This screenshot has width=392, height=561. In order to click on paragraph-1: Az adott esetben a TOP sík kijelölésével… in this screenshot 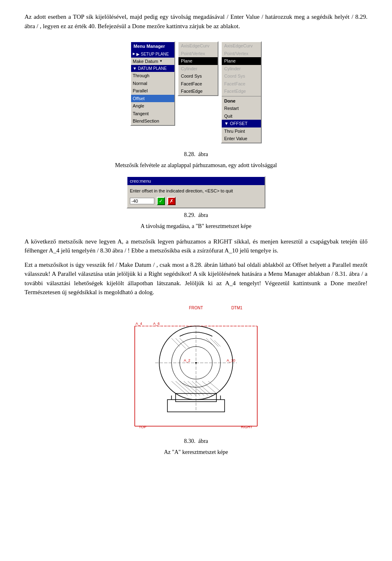, I will do `click(196, 21)`.